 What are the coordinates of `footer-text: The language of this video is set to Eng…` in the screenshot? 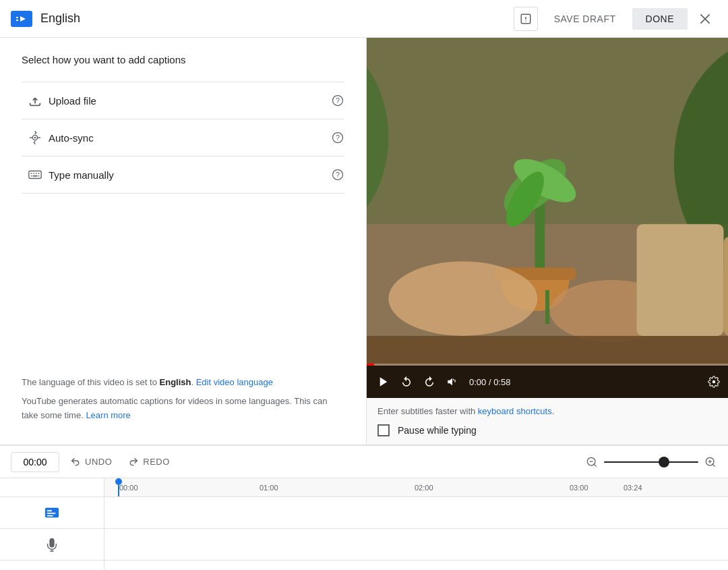 It's located at (183, 397).